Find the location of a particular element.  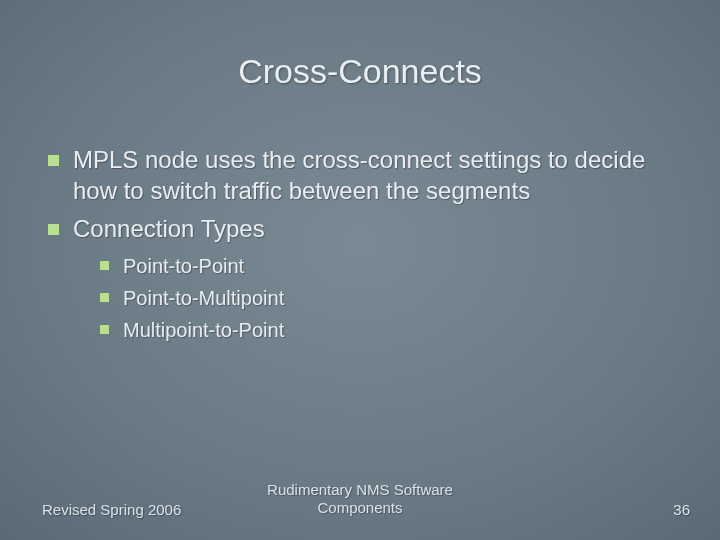

footer-center-line2: Components is located at coordinates (360, 508).